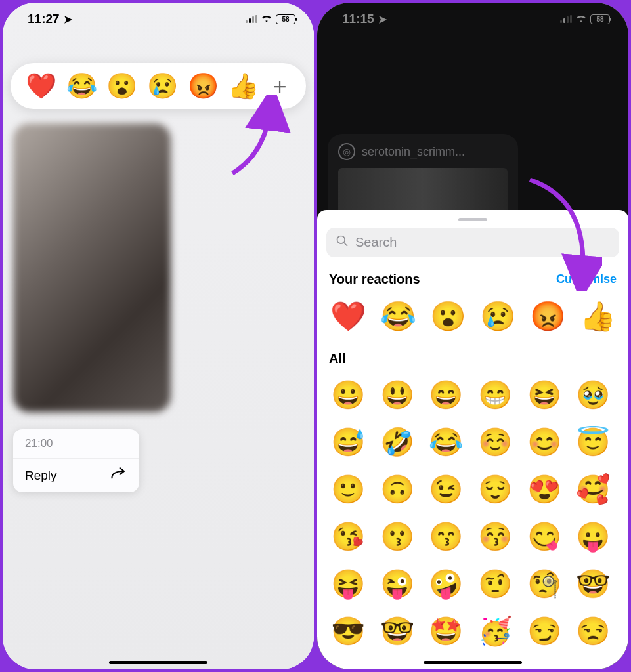 This screenshot has width=631, height=672. Describe the element at coordinates (446, 631) in the screenshot. I see `emoji-32: 🤩` at that location.